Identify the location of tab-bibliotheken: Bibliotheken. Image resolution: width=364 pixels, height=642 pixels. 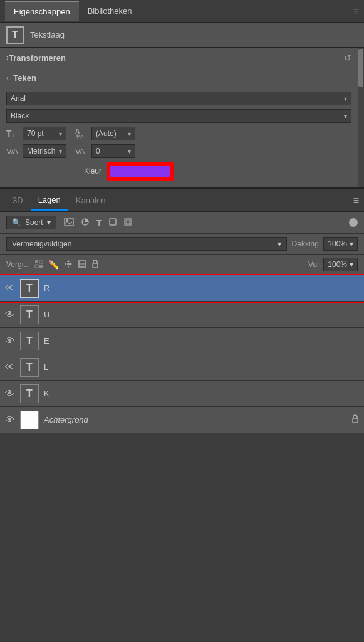
(110, 11).